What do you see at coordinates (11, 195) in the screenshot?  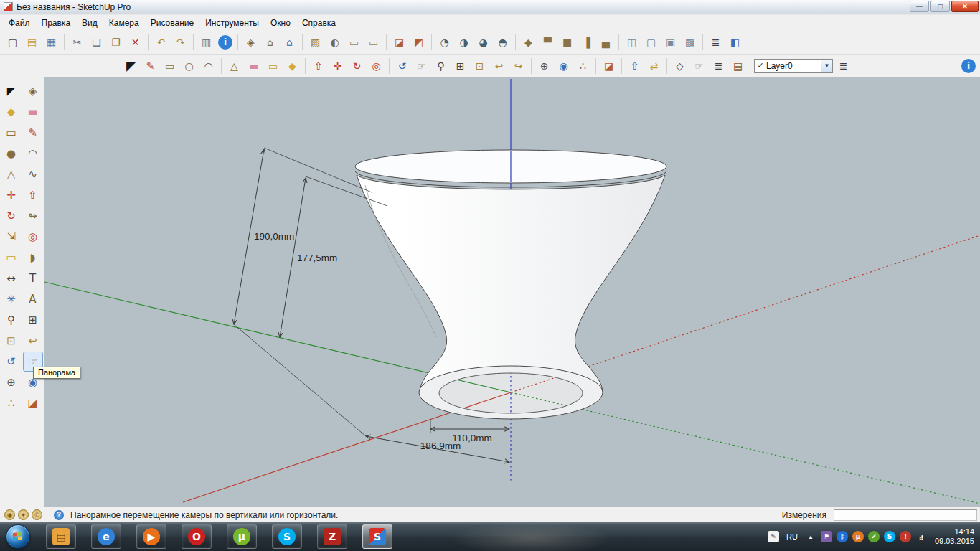 I see `move-tool: ✛` at bounding box center [11, 195].